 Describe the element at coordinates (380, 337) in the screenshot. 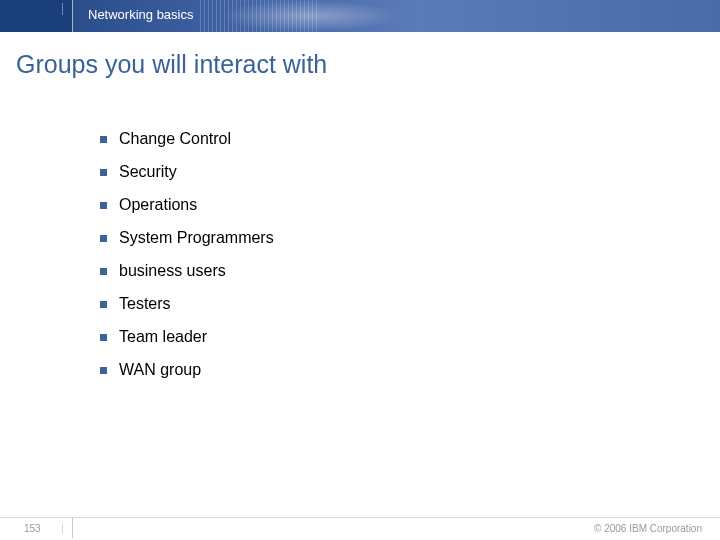

I see `list-item: Team leader` at that location.